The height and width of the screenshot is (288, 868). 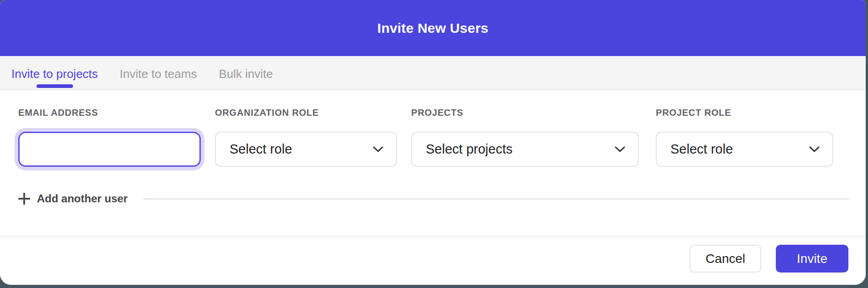 What do you see at coordinates (496, 199) in the screenshot?
I see `horizontal-divider` at bounding box center [496, 199].